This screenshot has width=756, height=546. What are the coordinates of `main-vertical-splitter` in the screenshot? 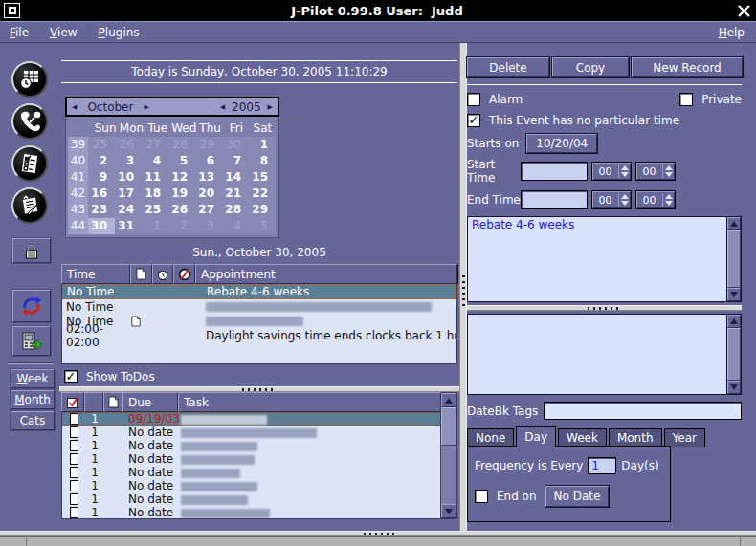 It's located at (463, 287).